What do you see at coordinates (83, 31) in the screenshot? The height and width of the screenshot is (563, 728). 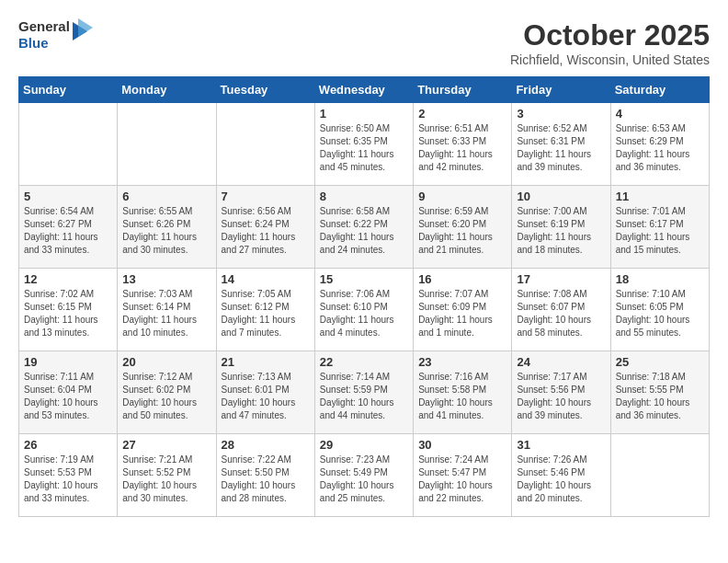 I see `logo-arrow-icon` at bounding box center [83, 31].